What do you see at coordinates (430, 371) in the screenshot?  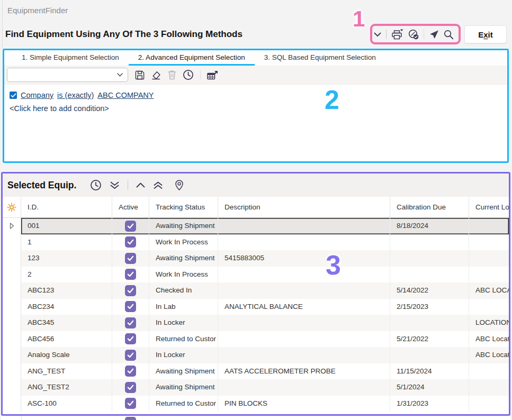 I see `cell-calibration-due: 11/15/2024` at bounding box center [430, 371].